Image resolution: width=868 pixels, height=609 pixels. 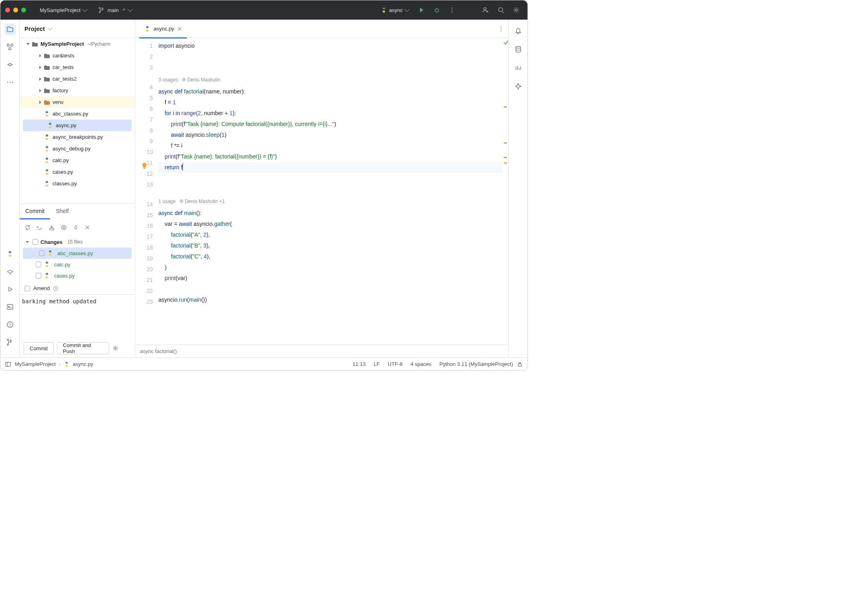 What do you see at coordinates (63, 172) in the screenshot?
I see `tree-label: cases.py` at bounding box center [63, 172].